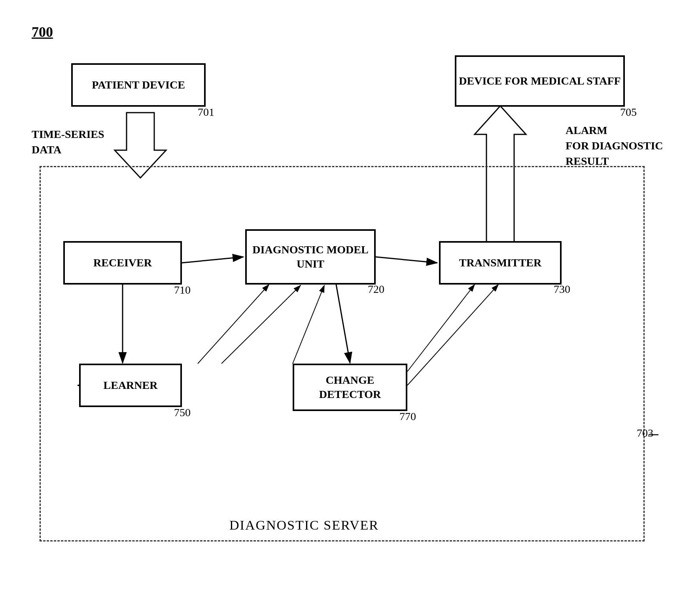 This screenshot has width=700, height=596. Describe the element at coordinates (615, 146) in the screenshot. I see `alarm-label: ALARMFOR DIAGNOSTICRESULT` at that location.